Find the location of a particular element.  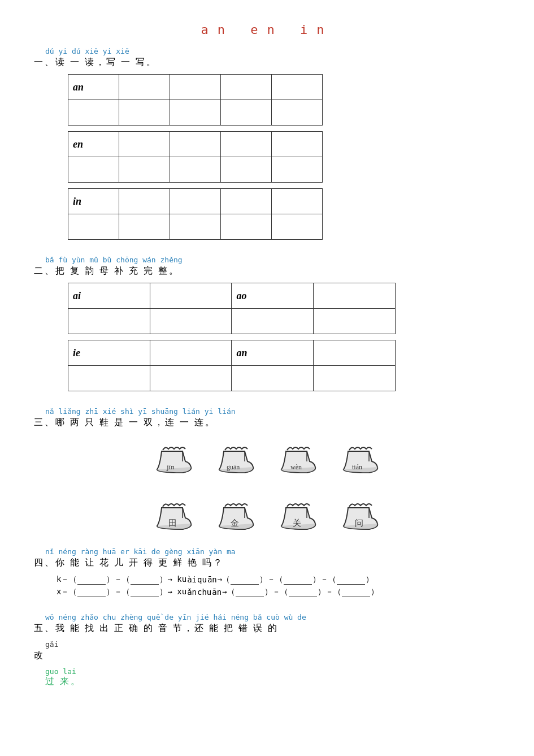

blank-x3 is located at coordinates (250, 593).